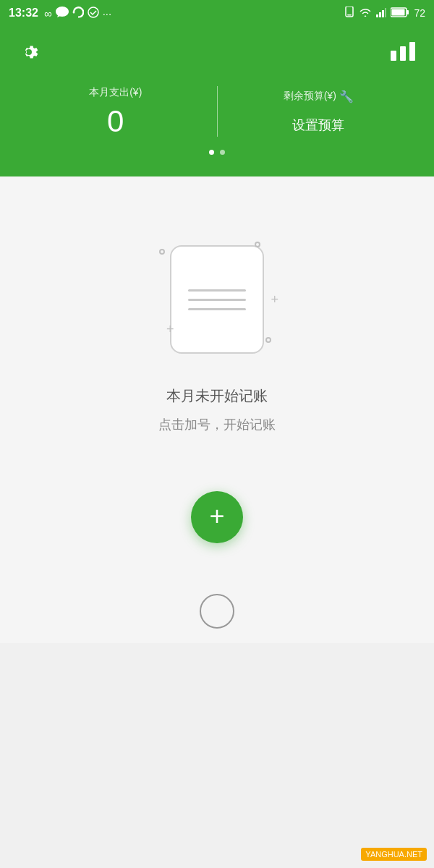  What do you see at coordinates (116, 93) in the screenshot?
I see `monthly-expense-label: 本月支出(¥)` at bounding box center [116, 93].